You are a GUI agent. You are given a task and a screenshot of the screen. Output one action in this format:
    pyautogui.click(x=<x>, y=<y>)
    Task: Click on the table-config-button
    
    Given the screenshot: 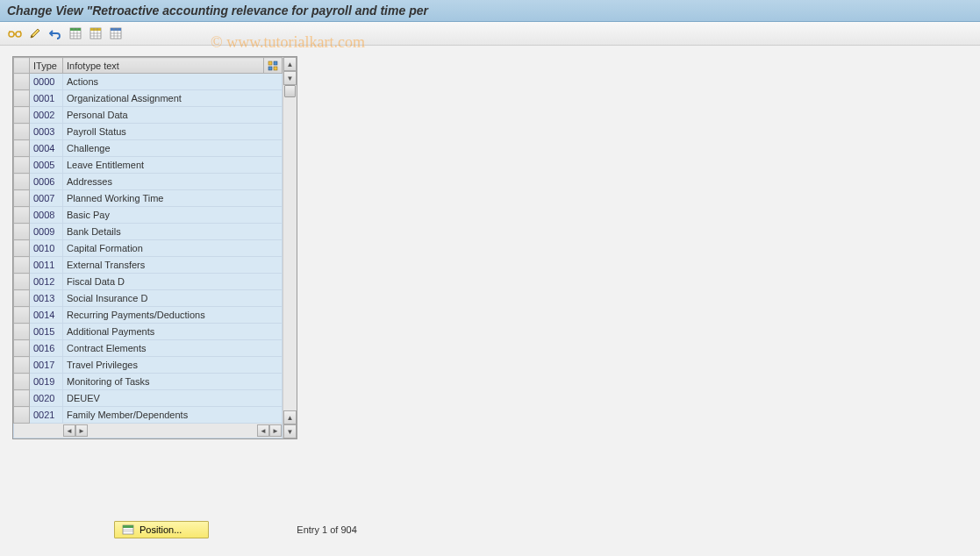 What is the action you would take?
    pyautogui.click(x=274, y=66)
    